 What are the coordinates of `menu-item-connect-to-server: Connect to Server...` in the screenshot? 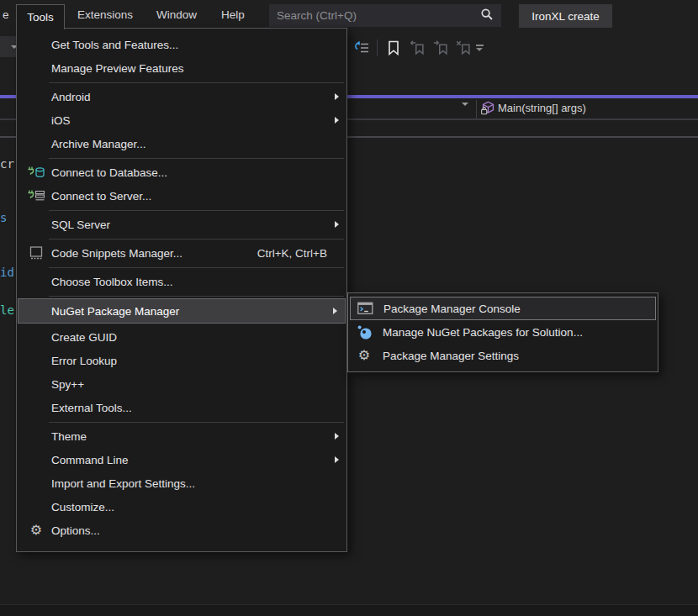 It's located at (182, 196).